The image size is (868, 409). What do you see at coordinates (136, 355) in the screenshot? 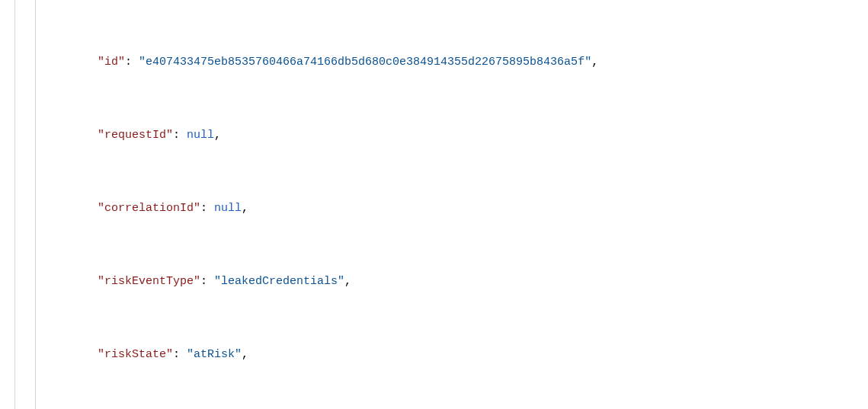
I see `json-key: "riskState"` at bounding box center [136, 355].